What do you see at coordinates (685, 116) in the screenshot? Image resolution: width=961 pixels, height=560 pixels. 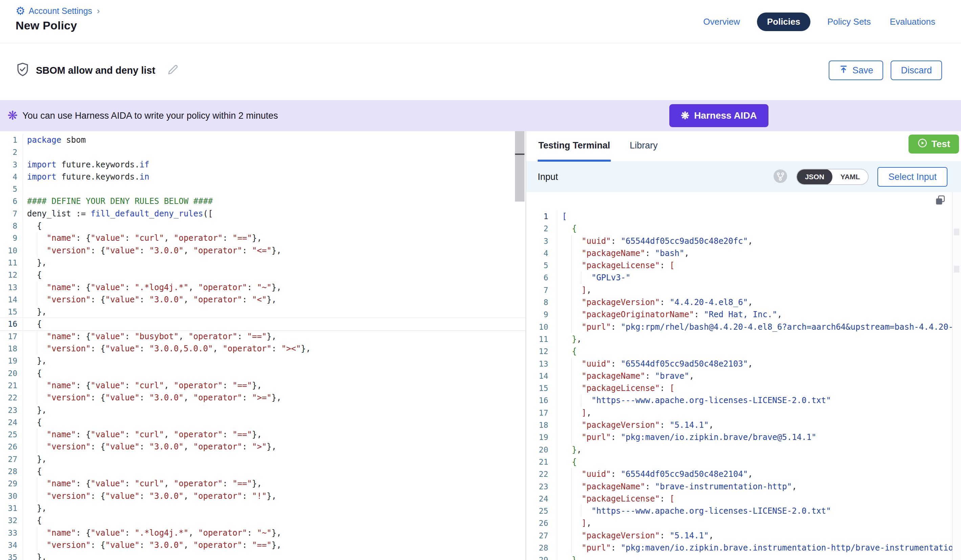 I see `aida-sparkle-icon: ❋` at bounding box center [685, 116].